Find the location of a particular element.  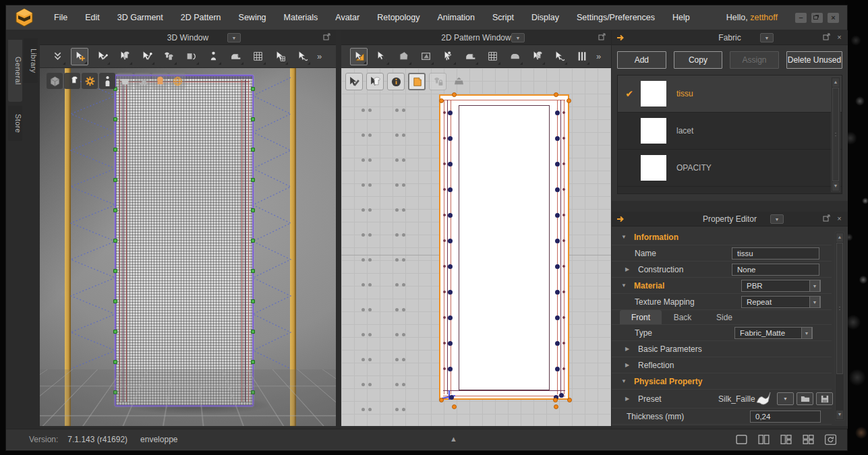

tool-grid-texture-icon is located at coordinates (492, 57).